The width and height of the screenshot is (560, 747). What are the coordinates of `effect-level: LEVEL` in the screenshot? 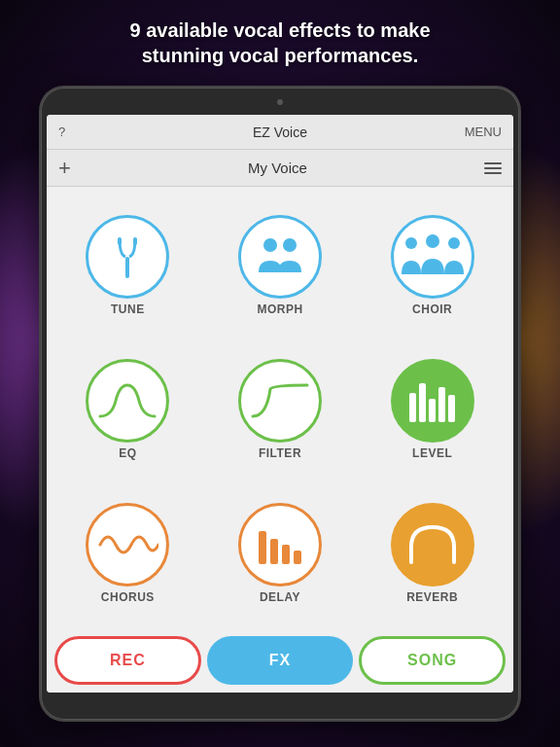 It's located at (432, 409).